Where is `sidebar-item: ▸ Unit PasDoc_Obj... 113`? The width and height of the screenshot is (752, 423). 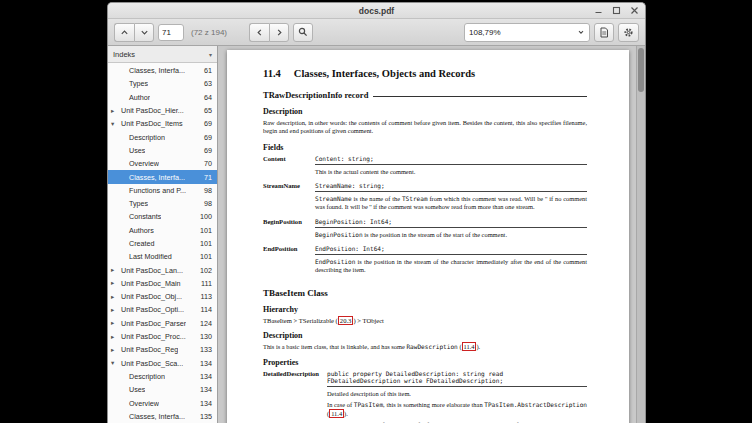 sidebar-item: ▸ Unit PasDoc_Obj... 113 is located at coordinates (162, 296).